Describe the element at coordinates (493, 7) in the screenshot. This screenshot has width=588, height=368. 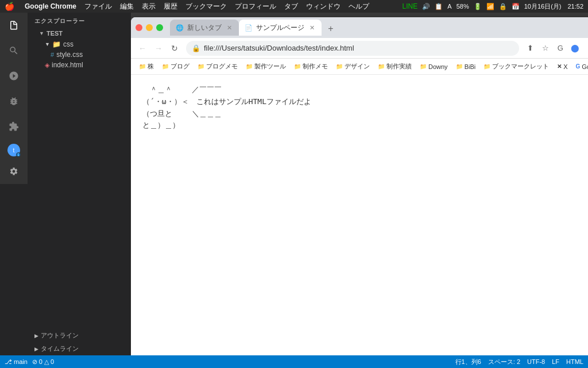
I see `menubar-right: LINE 🔊 📋 A 58% 🔋 📶 🔒 📅 10月16日(月) 21:52` at that location.